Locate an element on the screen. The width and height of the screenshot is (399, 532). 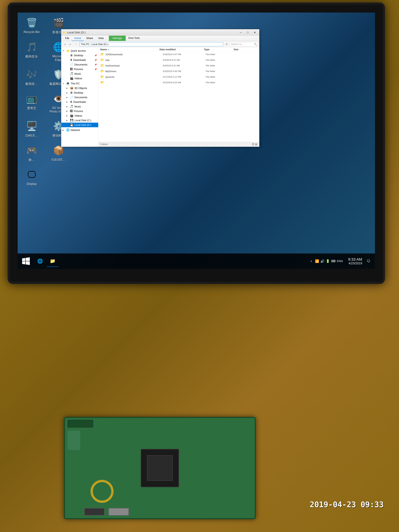
file-item-extra: 📁 4/23/2019 9:25 AM File folder is located at coordinates (179, 83).